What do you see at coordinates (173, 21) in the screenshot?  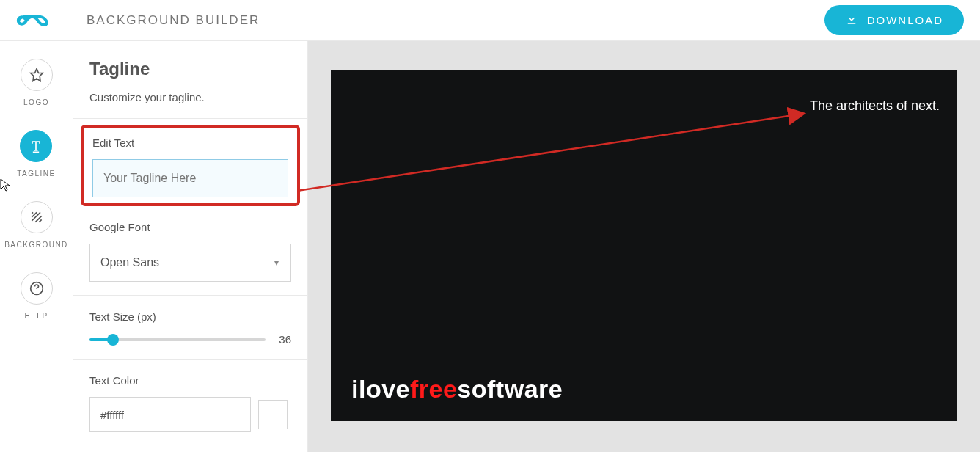 I see `app-title: BACKGROUND BUILDER` at bounding box center [173, 21].